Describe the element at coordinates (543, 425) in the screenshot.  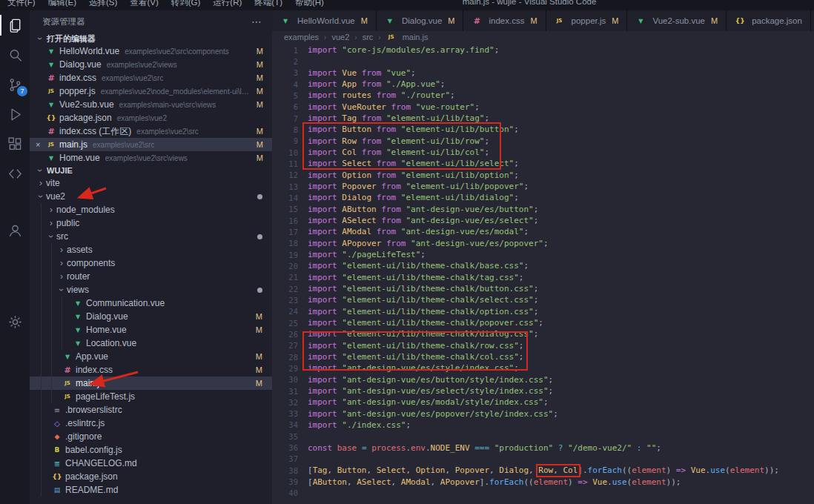
I see `code-line: 34import "./index.css";` at that location.